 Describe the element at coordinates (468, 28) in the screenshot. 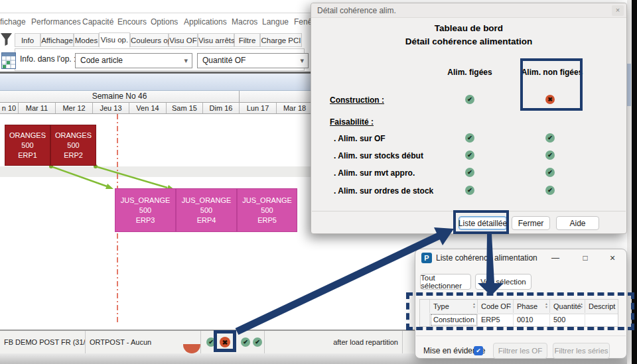

I see `dashboard-title: Tableau de bord` at that location.